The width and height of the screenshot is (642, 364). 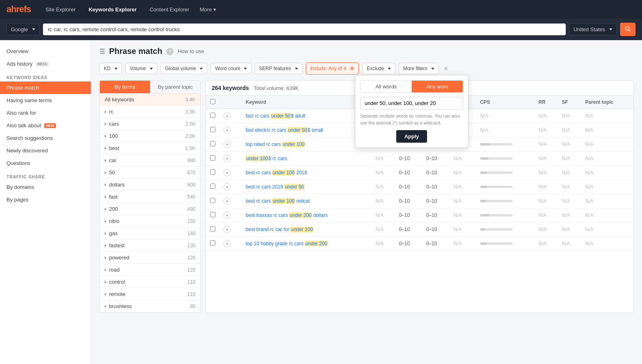 What do you see at coordinates (175, 87) in the screenshot?
I see `tab-by-parent-topic: By parent topic` at bounding box center [175, 87].